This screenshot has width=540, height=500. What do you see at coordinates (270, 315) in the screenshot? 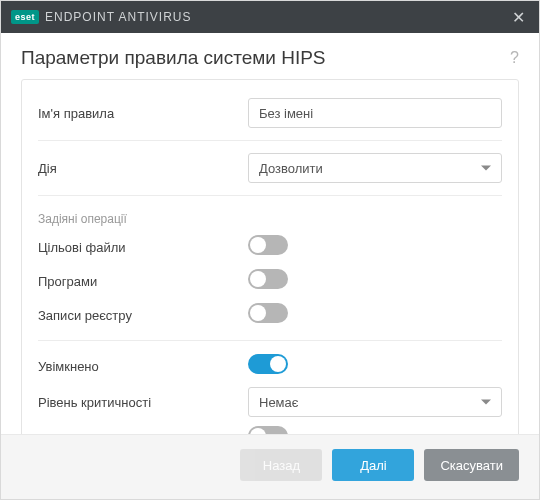
I see `row-registry: Записи реєстру` at bounding box center [270, 315].